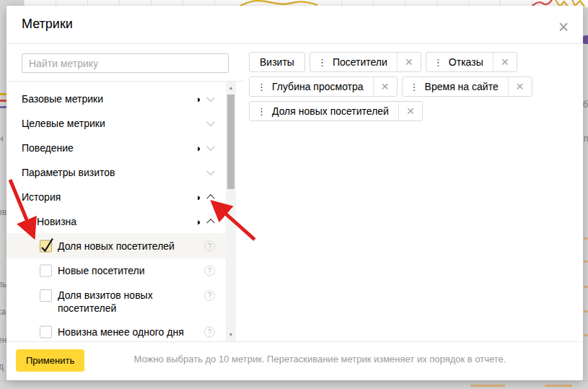 Image resolution: width=588 pixels, height=389 pixels. I want to click on selected-metrics-area: Визиты ⋮ Посетители × ⋮ Отказы × ⋮ Глуби…, so click(415, 87).